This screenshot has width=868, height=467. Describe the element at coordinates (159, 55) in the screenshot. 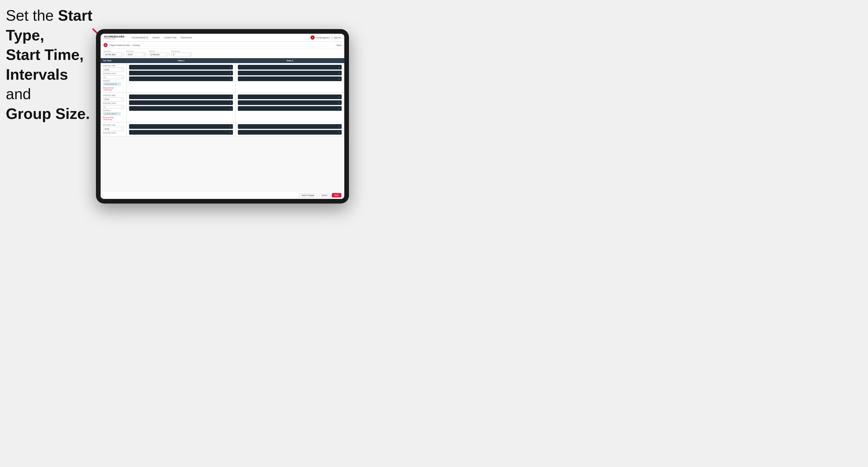

I see `intervals-select: 10 Minutes ▼` at that location.